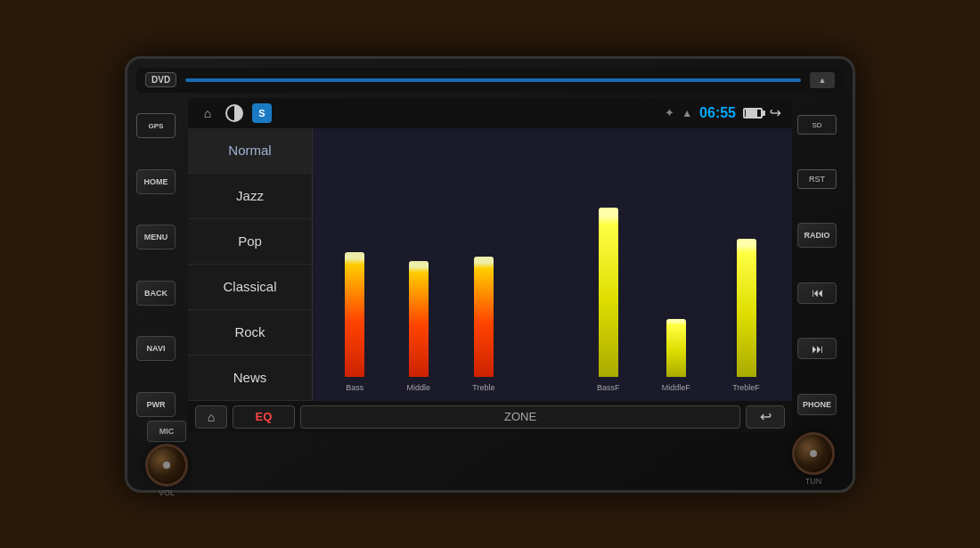  I want to click on time-display: 06:55, so click(718, 113).